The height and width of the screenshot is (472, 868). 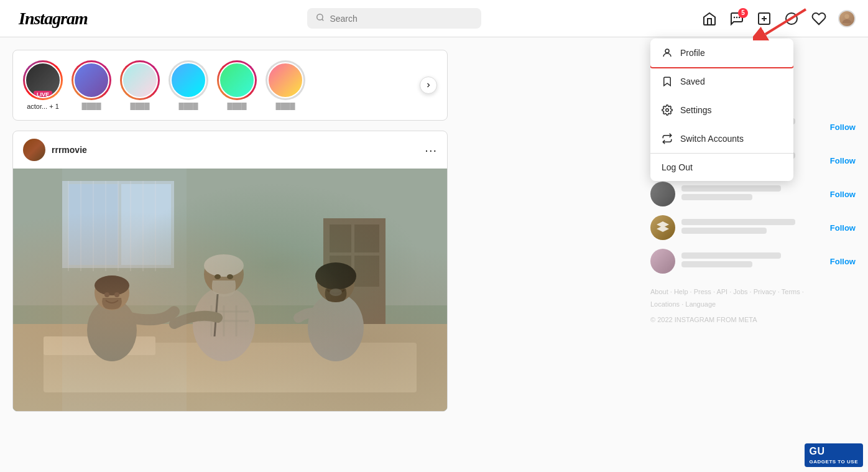 I want to click on story-label-2: ████, so click(x=91, y=106).